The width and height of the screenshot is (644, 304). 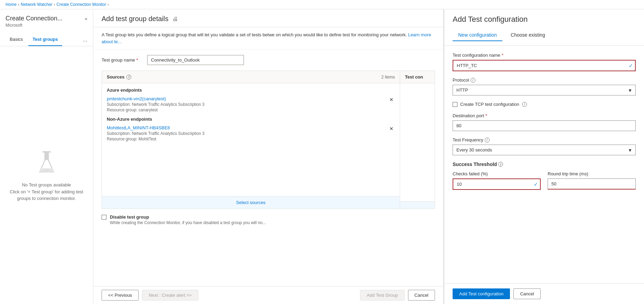 I want to click on destinations-footer, so click(x=417, y=205).